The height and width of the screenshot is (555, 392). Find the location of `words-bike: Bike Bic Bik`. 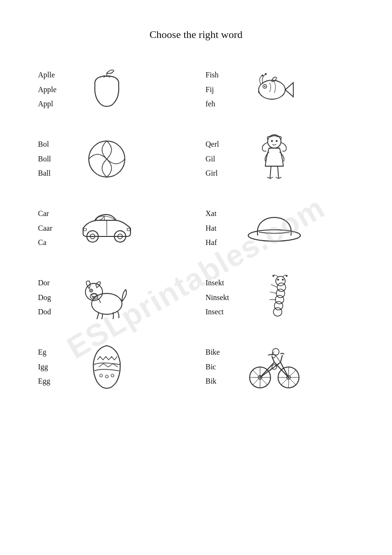

words-bike: Bike Bic Bik is located at coordinates (222, 367).